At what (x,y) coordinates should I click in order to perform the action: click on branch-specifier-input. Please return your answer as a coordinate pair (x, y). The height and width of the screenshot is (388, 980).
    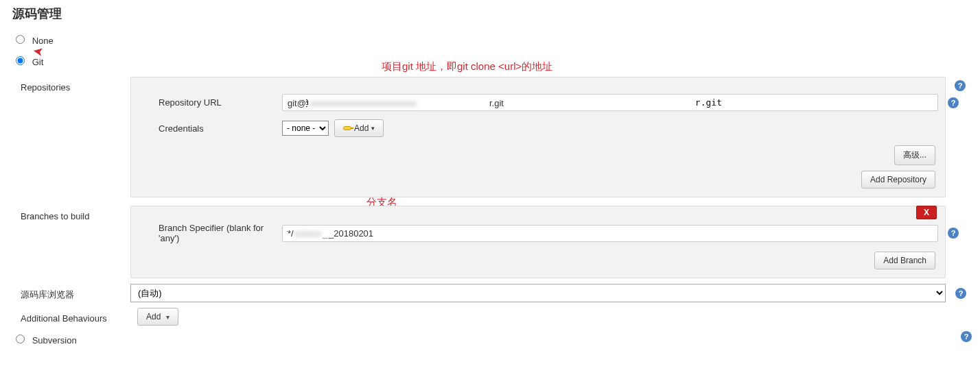
    Looking at the image, I should click on (610, 233).